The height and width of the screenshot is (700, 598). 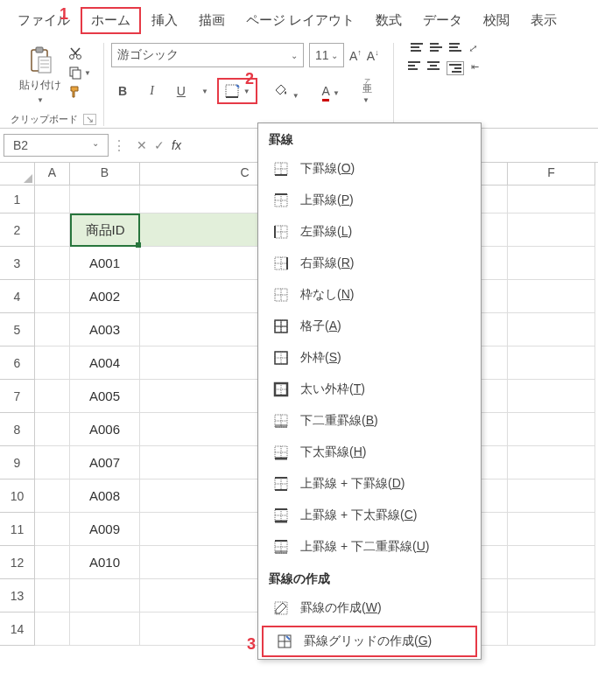 What do you see at coordinates (369, 547) in the screenshot?
I see `border-menu-item: 上罫線 + 下二重罫線(U)` at bounding box center [369, 547].